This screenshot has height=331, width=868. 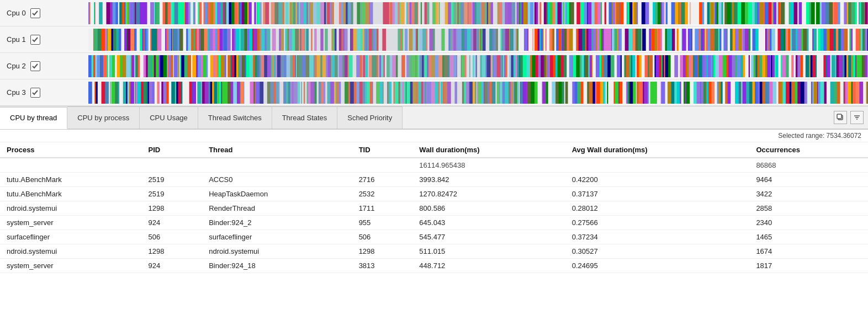 What do you see at coordinates (658, 237) in the screenshot?
I see `cell-avg-wall-duration: 0.37234` at bounding box center [658, 237].